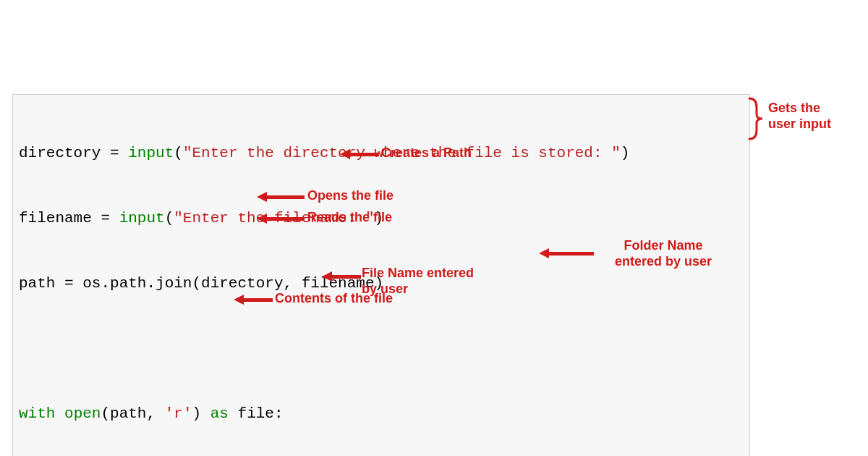 The height and width of the screenshot is (456, 868). What do you see at coordinates (37, 414) in the screenshot?
I see `kw-with: with` at bounding box center [37, 414].